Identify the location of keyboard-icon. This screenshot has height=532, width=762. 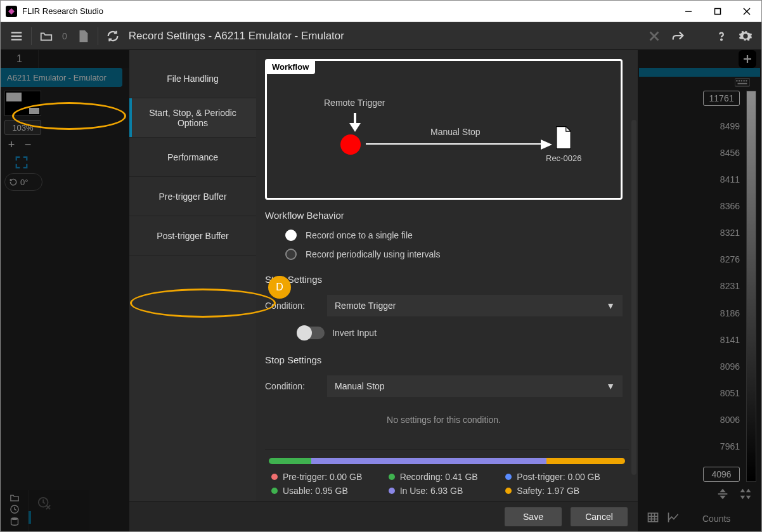
(700, 83).